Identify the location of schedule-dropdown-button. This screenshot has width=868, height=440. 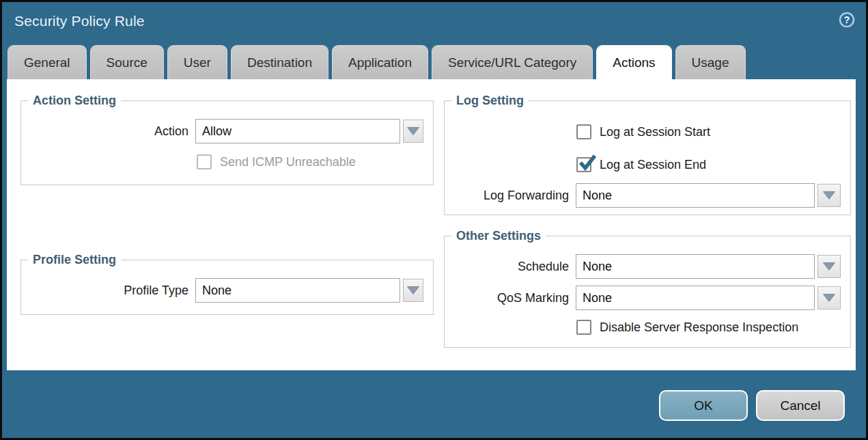
(829, 266).